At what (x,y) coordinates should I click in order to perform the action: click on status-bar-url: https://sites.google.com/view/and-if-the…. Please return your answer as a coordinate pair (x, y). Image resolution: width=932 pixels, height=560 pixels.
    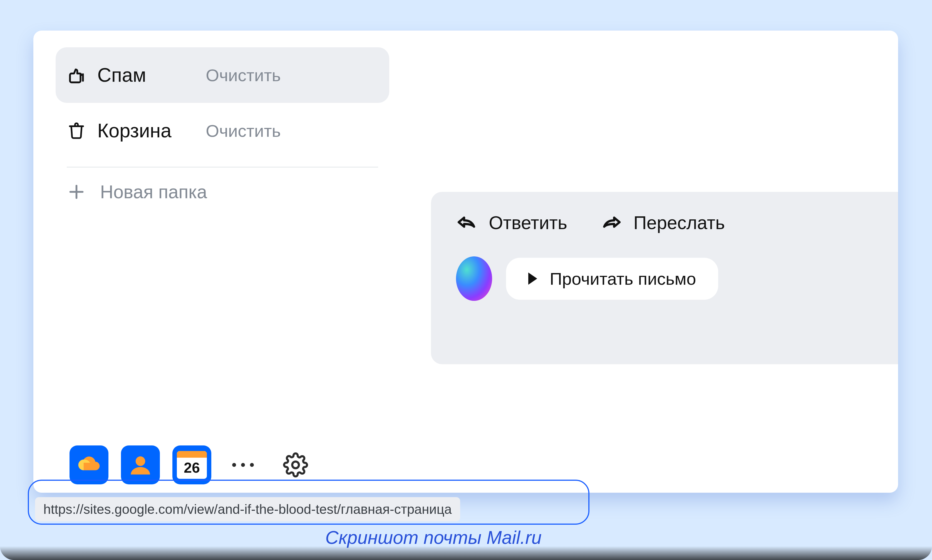
    Looking at the image, I should click on (248, 509).